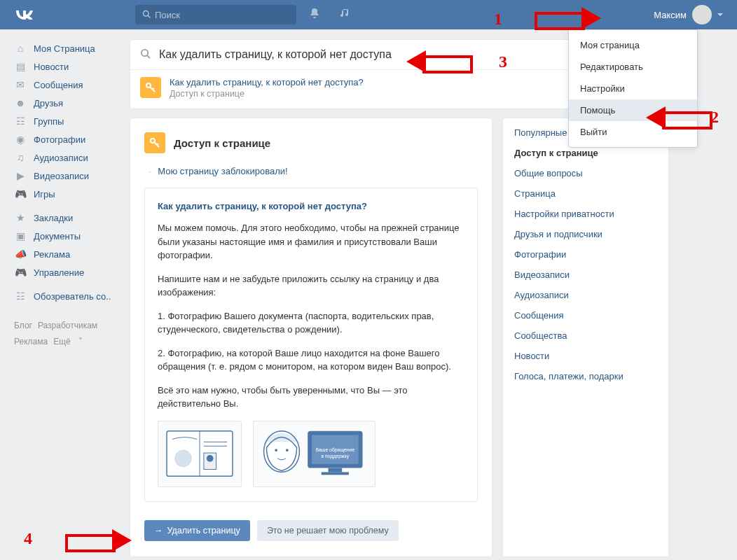  What do you see at coordinates (586, 214) in the screenshot?
I see `cat-privacy: Настройки приватности` at bounding box center [586, 214].